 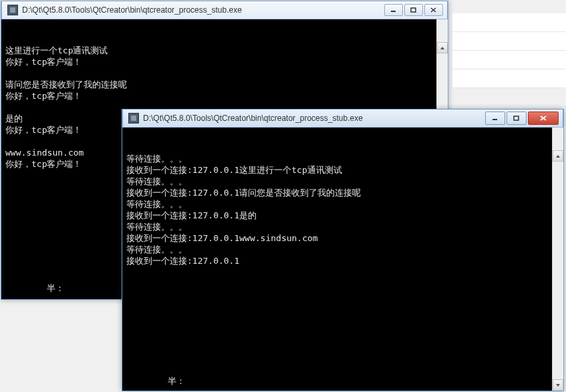 I want to click on window-title-1: D:\Qt\Qt5.8.0\Tools\QtCreator\bin\qtcrea…, so click(x=202, y=10).